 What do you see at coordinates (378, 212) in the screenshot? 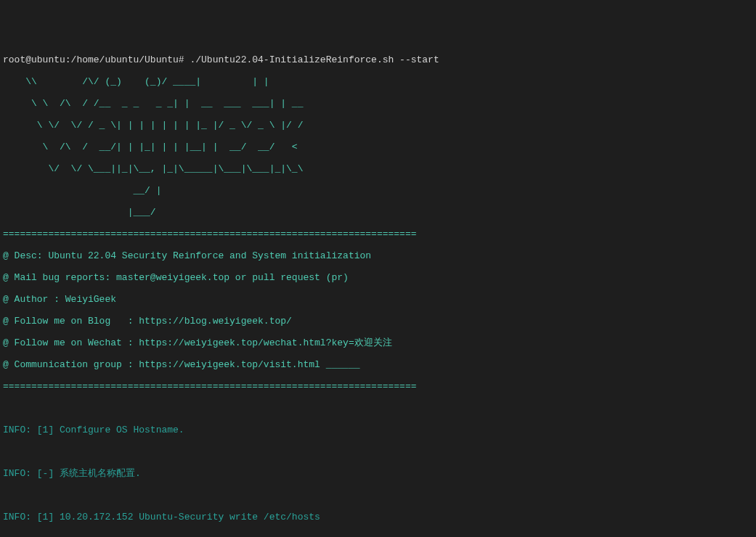
I see `ascii-art-line: |___/` at bounding box center [378, 212].